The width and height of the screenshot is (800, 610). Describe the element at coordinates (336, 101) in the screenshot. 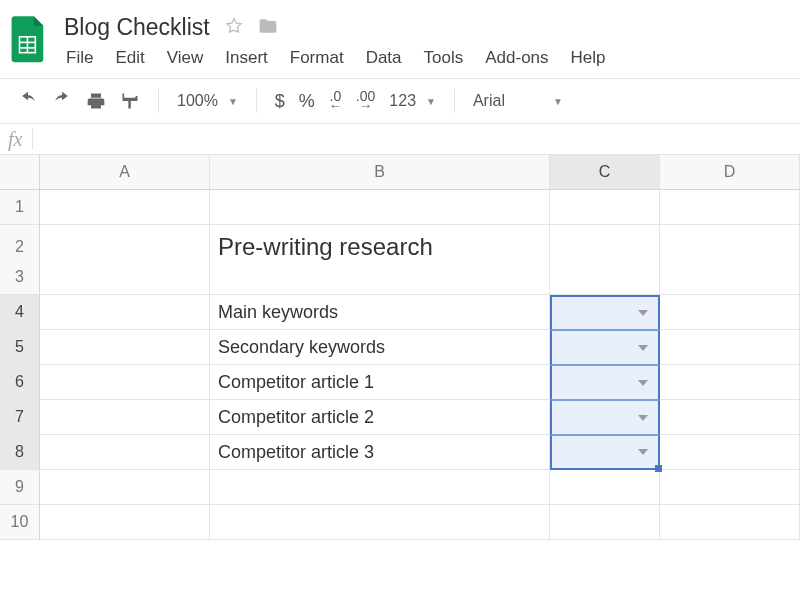

I see `decrease-decimal-button: .0←` at that location.